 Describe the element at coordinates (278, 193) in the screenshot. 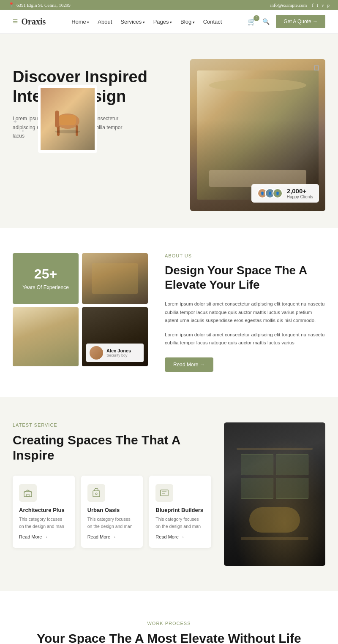

I see `avatar-3: 👤` at that location.